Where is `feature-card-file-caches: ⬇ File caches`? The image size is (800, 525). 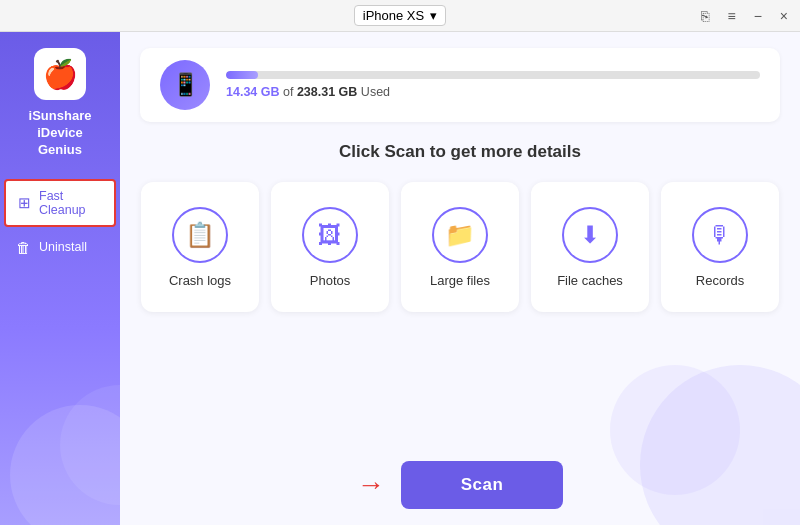 feature-card-file-caches: ⬇ File caches is located at coordinates (590, 247).